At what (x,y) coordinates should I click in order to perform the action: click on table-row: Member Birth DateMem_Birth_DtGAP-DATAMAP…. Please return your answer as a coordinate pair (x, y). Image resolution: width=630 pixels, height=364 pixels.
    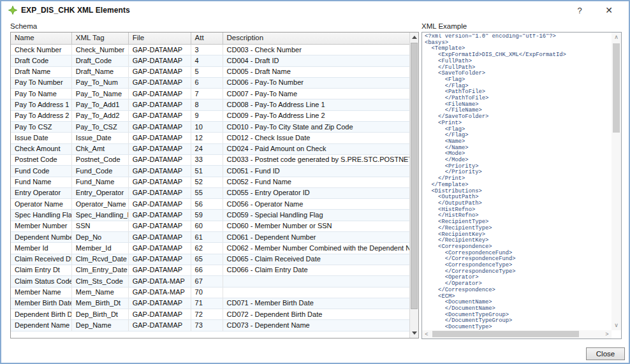
    Looking at the image, I should click on (210, 303).